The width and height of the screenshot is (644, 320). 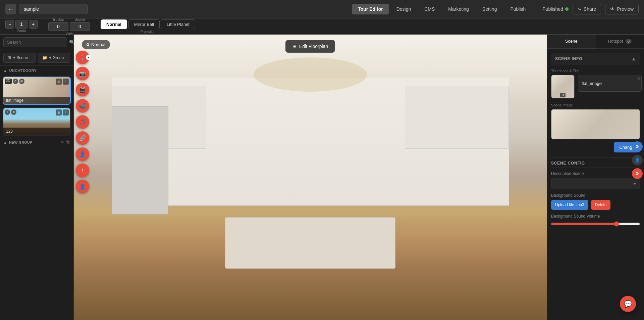 What do you see at coordinates (587, 9) in the screenshot?
I see `share-button: ⤷ Share` at bounding box center [587, 9].